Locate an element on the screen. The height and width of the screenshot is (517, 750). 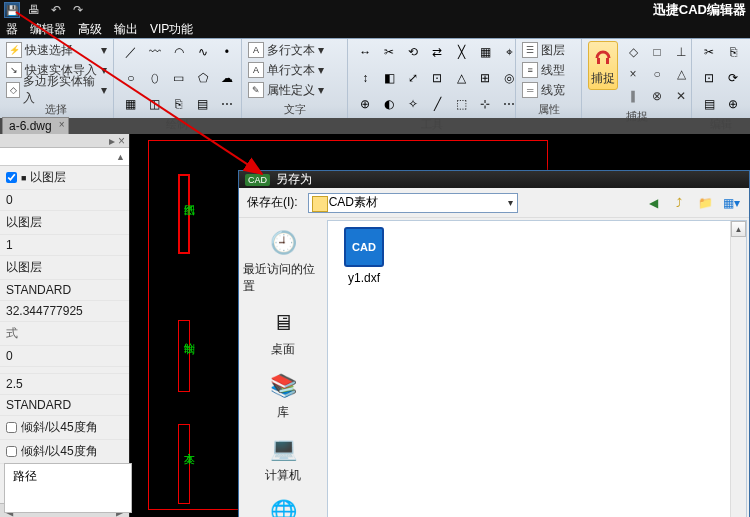
tool-icon: ↔ is located at coordinates (365, 52).